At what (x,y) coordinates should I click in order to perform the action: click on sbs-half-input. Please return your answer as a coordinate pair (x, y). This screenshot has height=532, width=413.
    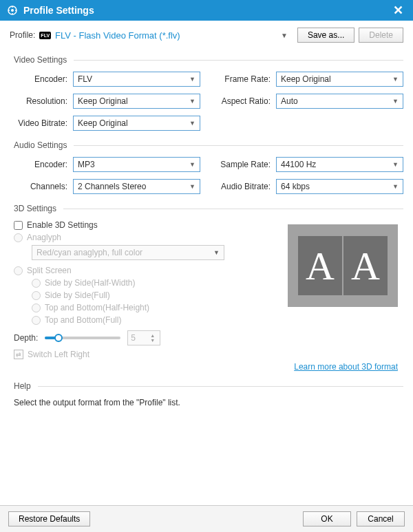
    Looking at the image, I should click on (36, 284).